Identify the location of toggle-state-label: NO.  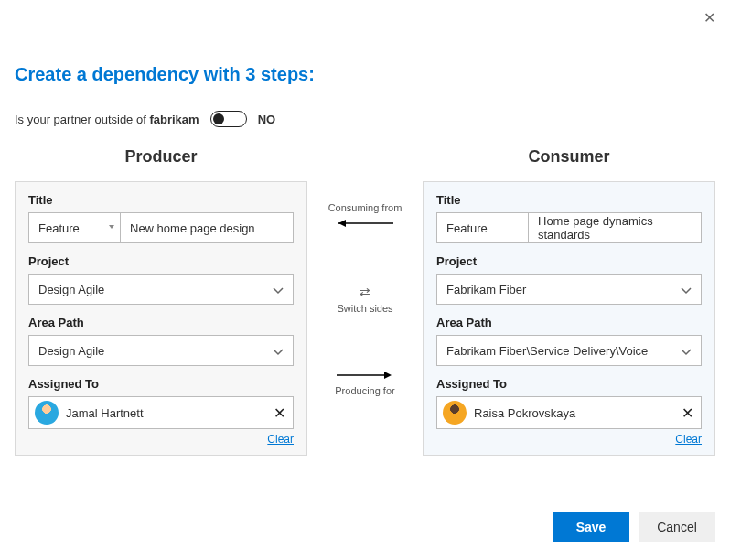
(267, 119).